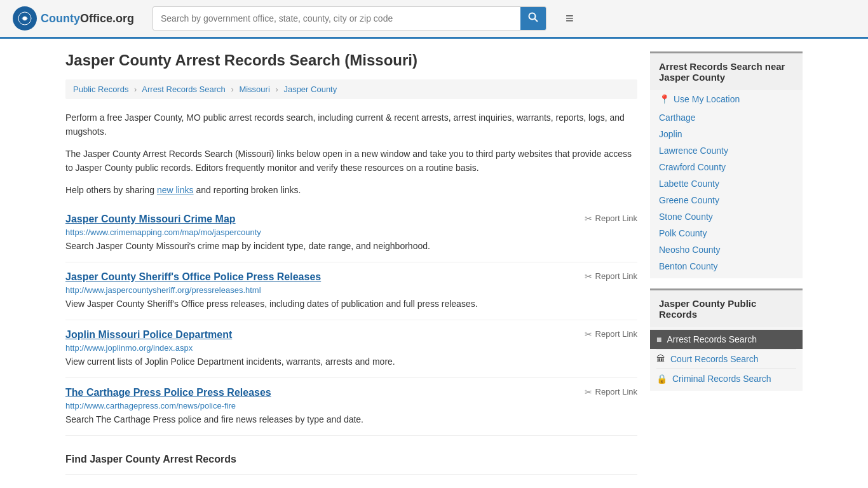 This screenshot has height=488, width=868. What do you see at coordinates (337, 18) in the screenshot?
I see `search-input` at bounding box center [337, 18].